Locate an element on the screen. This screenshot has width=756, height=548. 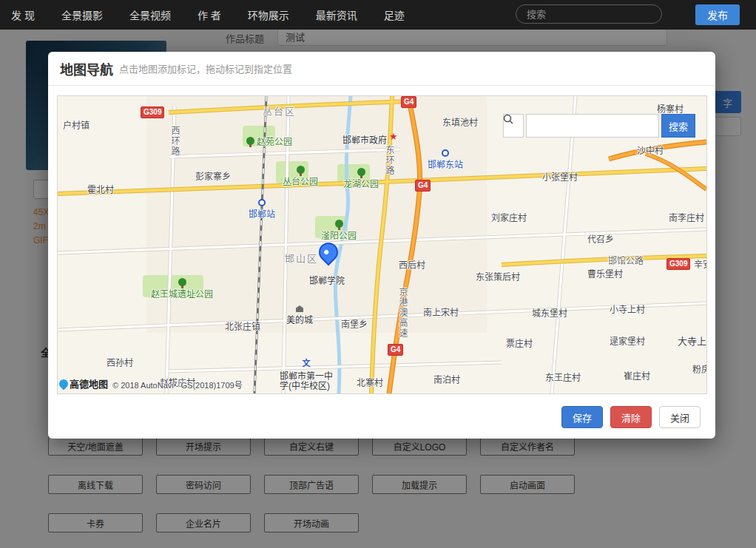
map-dialog-footer: 保存 清除 关闭 is located at coordinates (382, 417).